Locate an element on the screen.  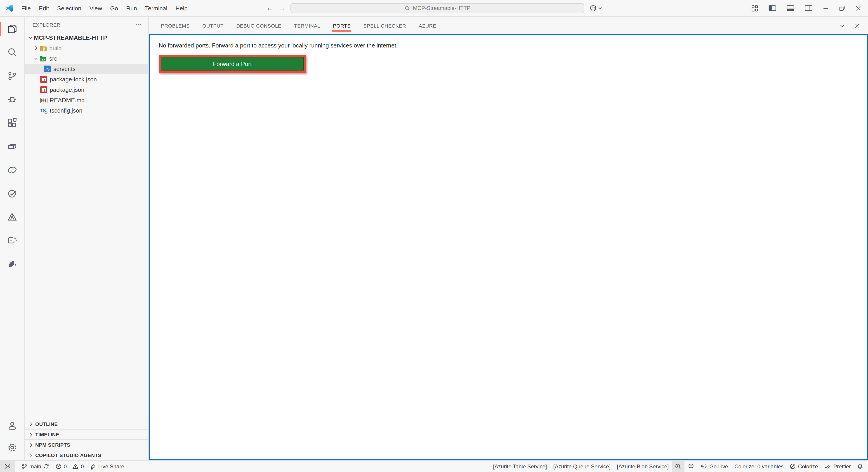
sidebar-section-timeline: TIMELINE is located at coordinates (87, 434).